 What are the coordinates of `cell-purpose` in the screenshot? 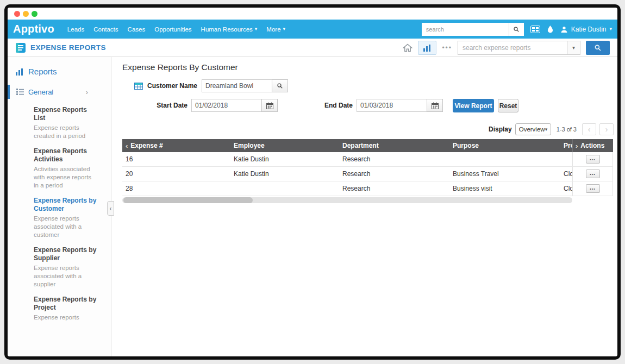 It's located at (507, 159).